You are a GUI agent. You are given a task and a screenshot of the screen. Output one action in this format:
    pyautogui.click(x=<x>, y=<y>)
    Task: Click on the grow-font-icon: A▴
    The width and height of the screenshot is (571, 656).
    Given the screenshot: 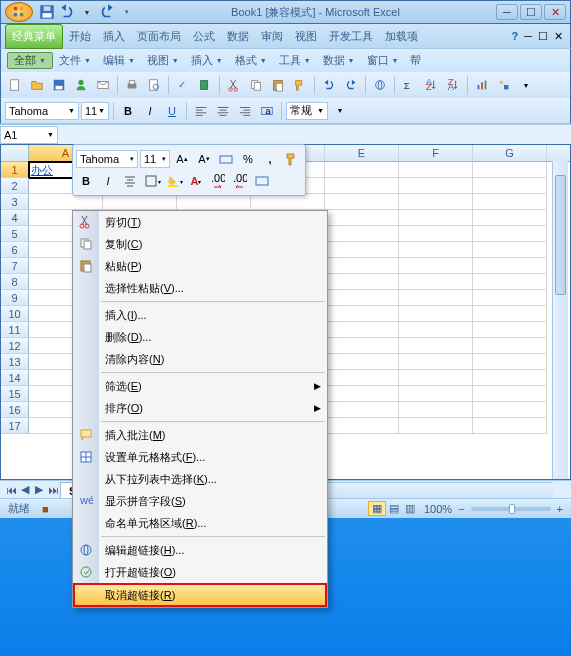 What is the action you would take?
    pyautogui.click(x=182, y=159)
    